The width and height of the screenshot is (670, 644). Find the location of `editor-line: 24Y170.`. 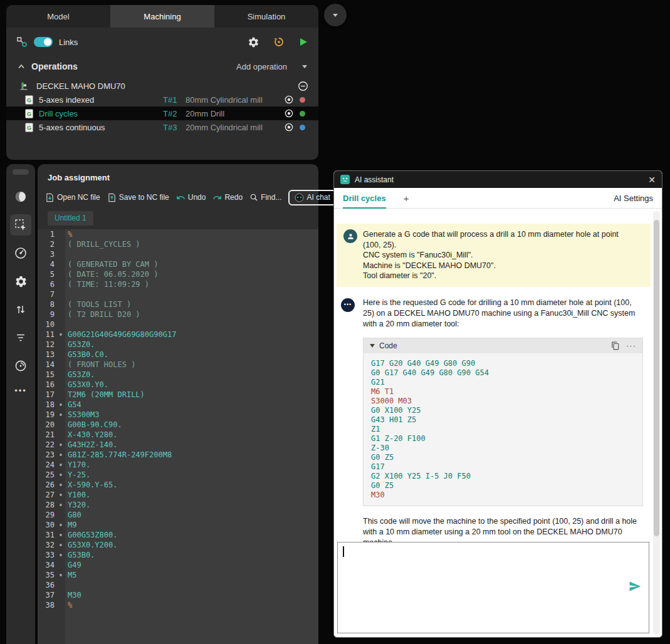

editor-line: 24Y170. is located at coordinates (178, 465).